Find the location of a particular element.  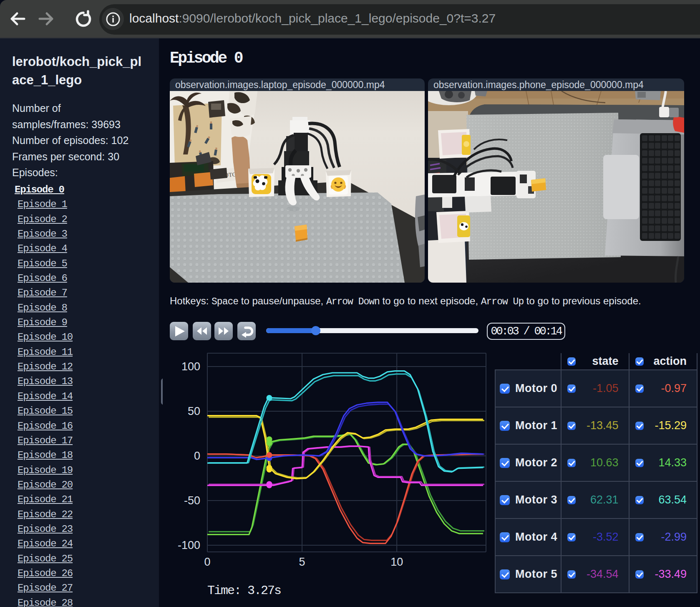

svg-text: 10 is located at coordinates (397, 562).